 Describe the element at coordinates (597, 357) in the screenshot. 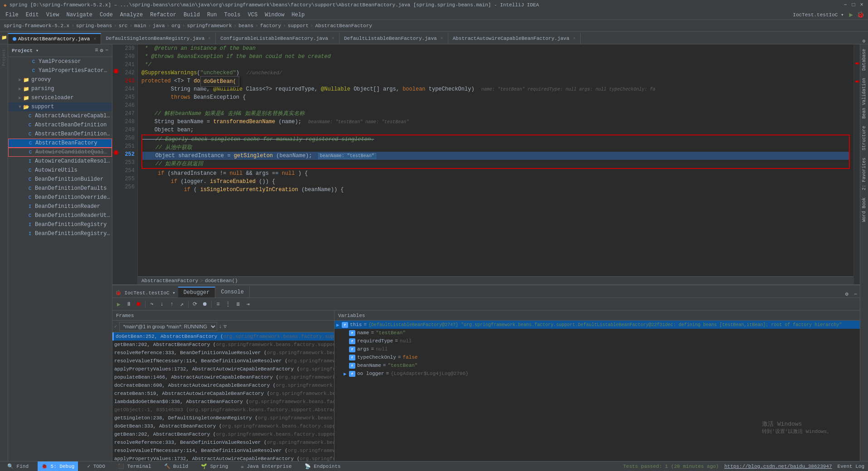

I see `var-type-check-only: f typeCheckOnly = false` at that location.